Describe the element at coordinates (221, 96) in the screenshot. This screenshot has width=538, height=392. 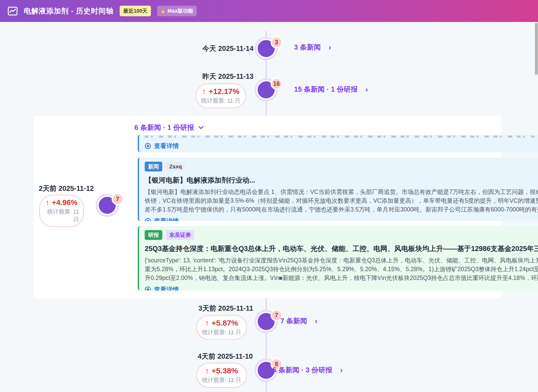
I see `change-pill: ↑+12.17% 统计股票: 11 只` at that location.